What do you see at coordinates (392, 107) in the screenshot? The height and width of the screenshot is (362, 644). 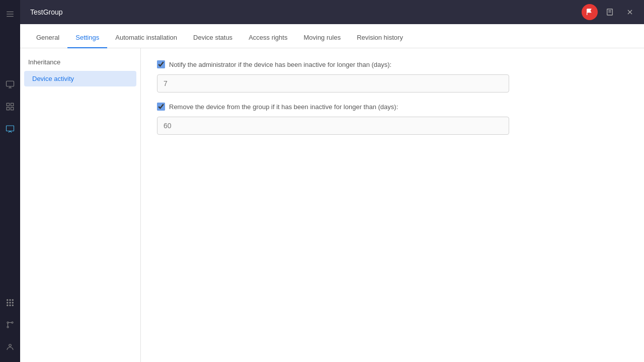 I see `remove-row: Remove the device from the group if it h…` at bounding box center [392, 107].